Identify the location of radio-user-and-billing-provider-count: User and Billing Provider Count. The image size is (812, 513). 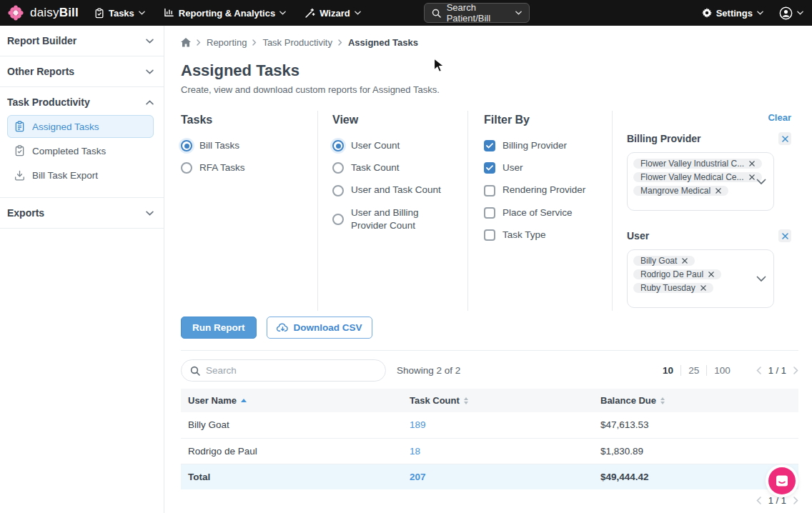
(395, 219).